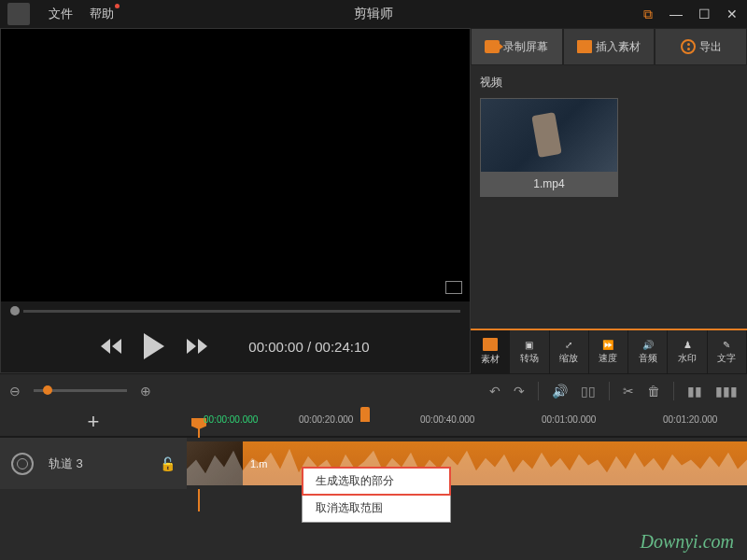 The width and height of the screenshot is (747, 560). I want to click on tool-tabs: 素材 ▣转场 ⤢缩放 ⏩速度 🔊音频 ♟水印 ✎文字, so click(609, 351).